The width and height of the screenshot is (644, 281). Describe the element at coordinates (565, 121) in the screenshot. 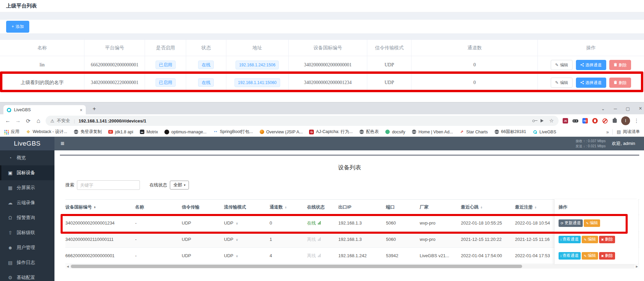

I see `extension-js-icon: JS` at that location.